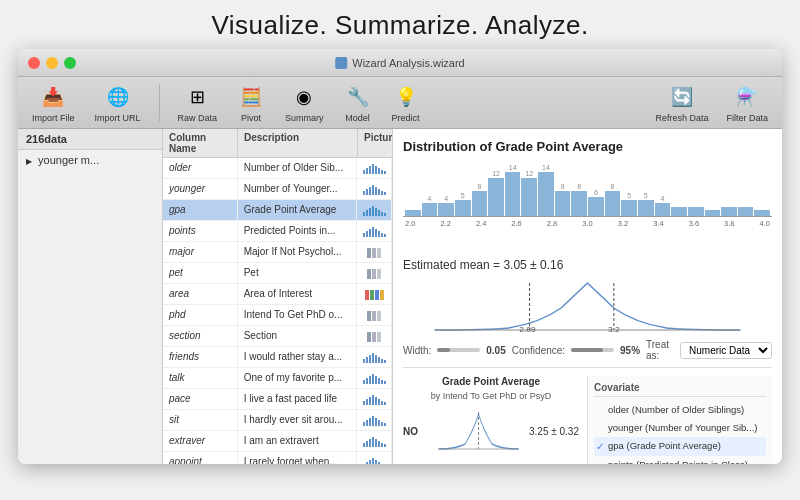 The width and height of the screenshot is (800, 500). What do you see at coordinates (680, 460) in the screenshot?
I see `covariate-item: points (Predicted Points in Class)` at bounding box center [680, 460].